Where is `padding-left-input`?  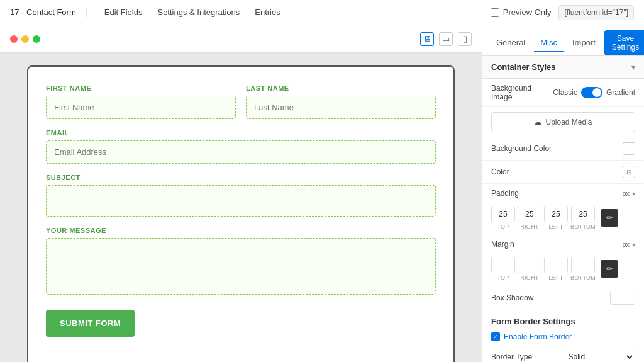 padding-left-input is located at coordinates (556, 214).